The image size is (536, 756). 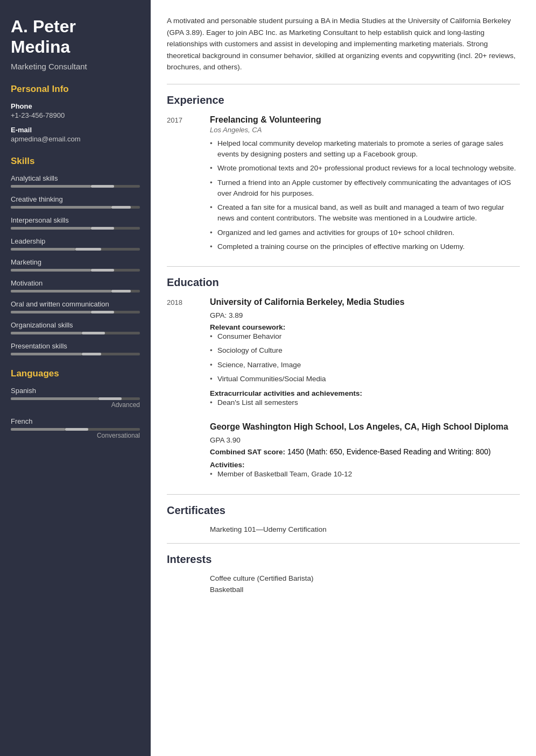 What do you see at coordinates (365, 149) in the screenshot?
I see `list-item: Helped local community develop marketing…` at bounding box center [365, 149].